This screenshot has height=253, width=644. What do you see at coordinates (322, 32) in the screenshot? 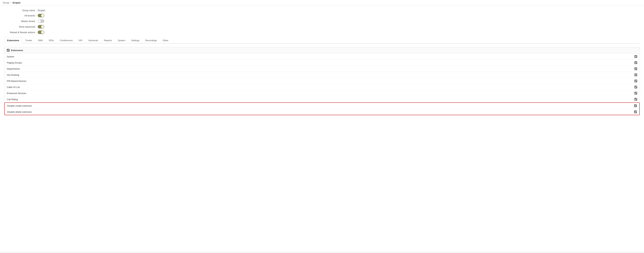
I see `reload-restart-row: Reload & Restart actions:` at bounding box center [322, 32].